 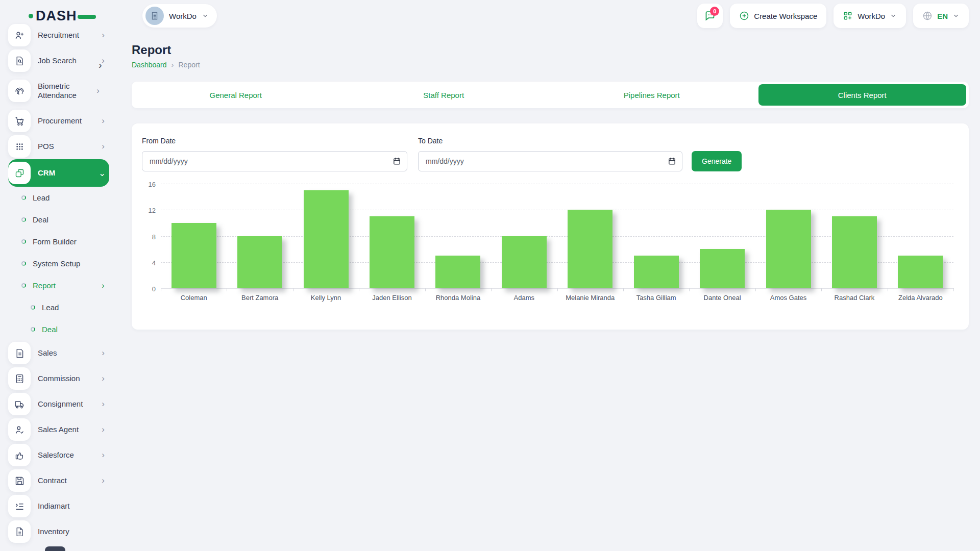 I want to click on bar-coleman, so click(x=194, y=256).